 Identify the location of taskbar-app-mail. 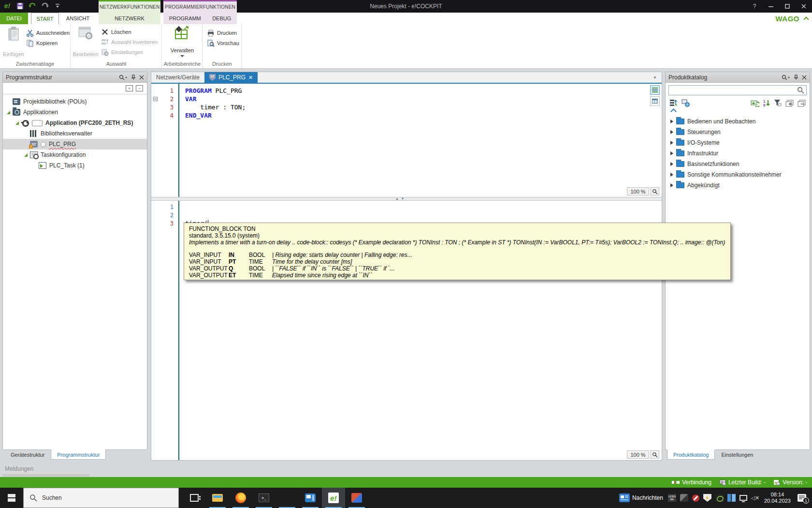
(310, 498).